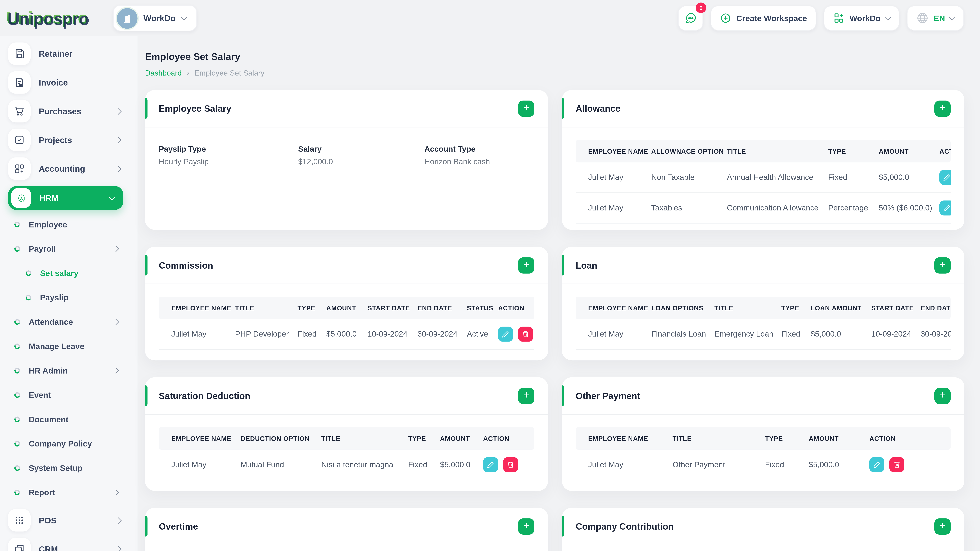 The width and height of the screenshot is (980, 551). What do you see at coordinates (205, 395) in the screenshot?
I see `card-title: Saturation Deduction` at bounding box center [205, 395].